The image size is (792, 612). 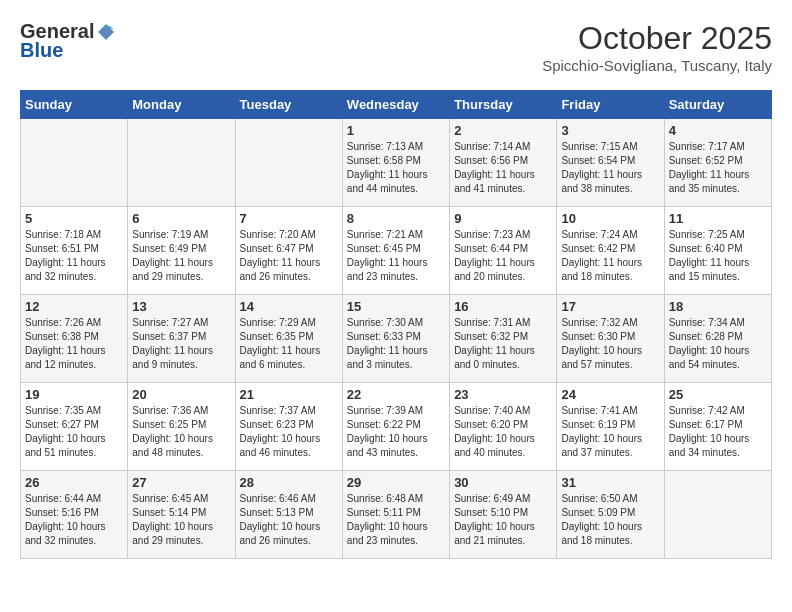 I want to click on day-info-text: Daylight: 11 hours and 38 minutes., so click(x=610, y=182).